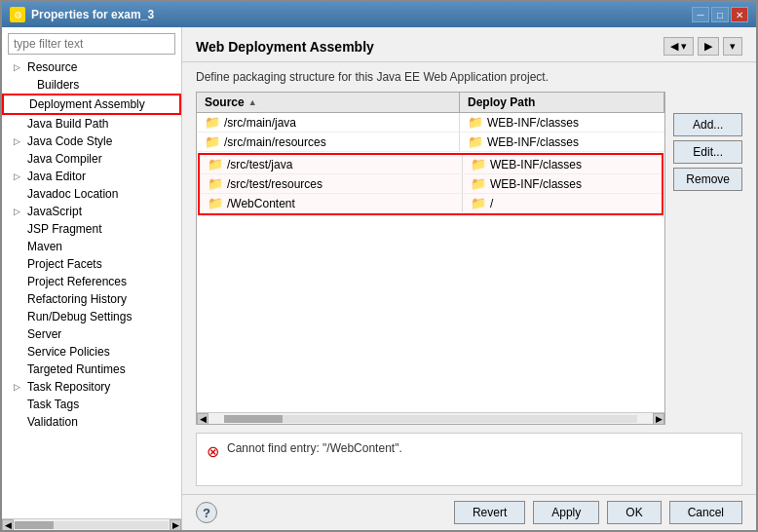 The image size is (758, 532). What do you see at coordinates (275, 142) in the screenshot?
I see `source-value: /src/main/resources` at bounding box center [275, 142].